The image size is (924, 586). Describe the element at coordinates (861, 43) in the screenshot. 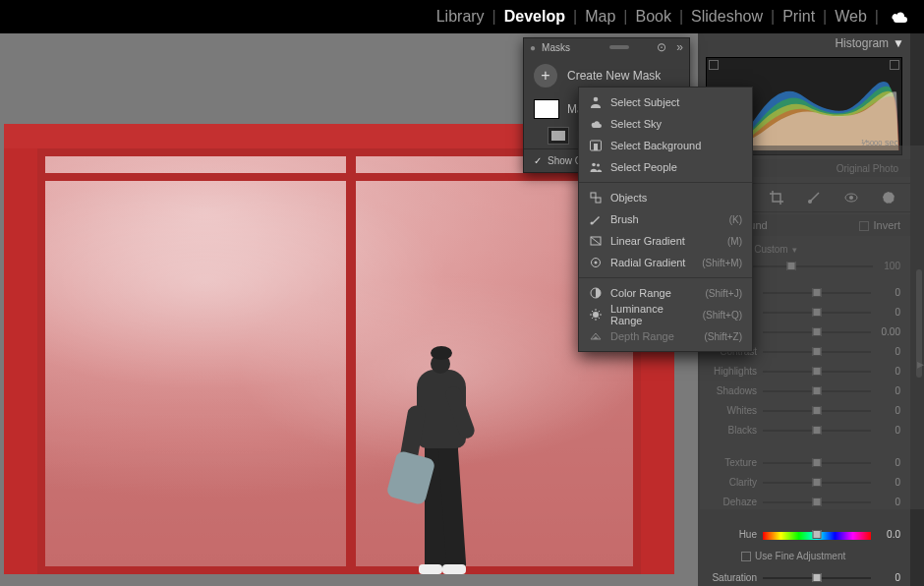

I see `histogram-label: Histogram` at that location.